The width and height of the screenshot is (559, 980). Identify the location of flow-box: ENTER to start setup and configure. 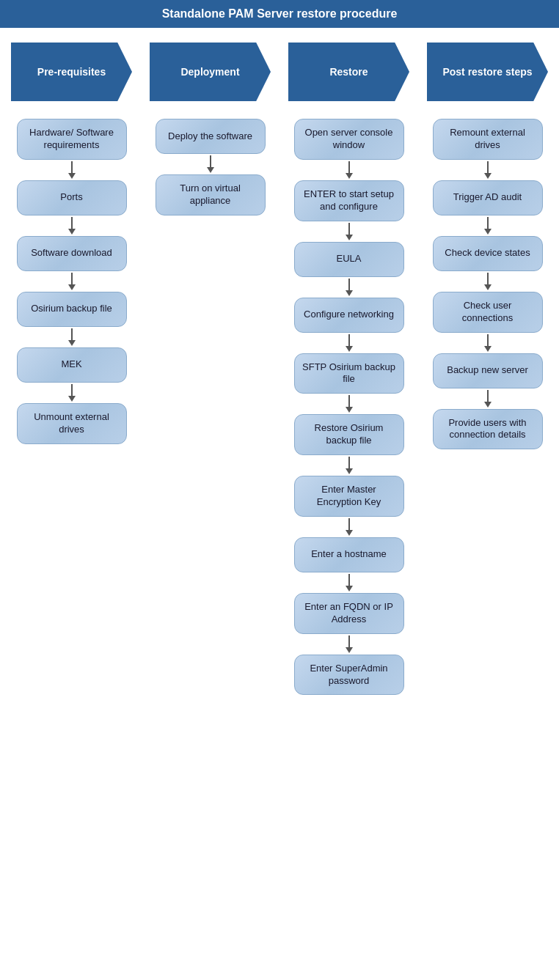
(349, 201).